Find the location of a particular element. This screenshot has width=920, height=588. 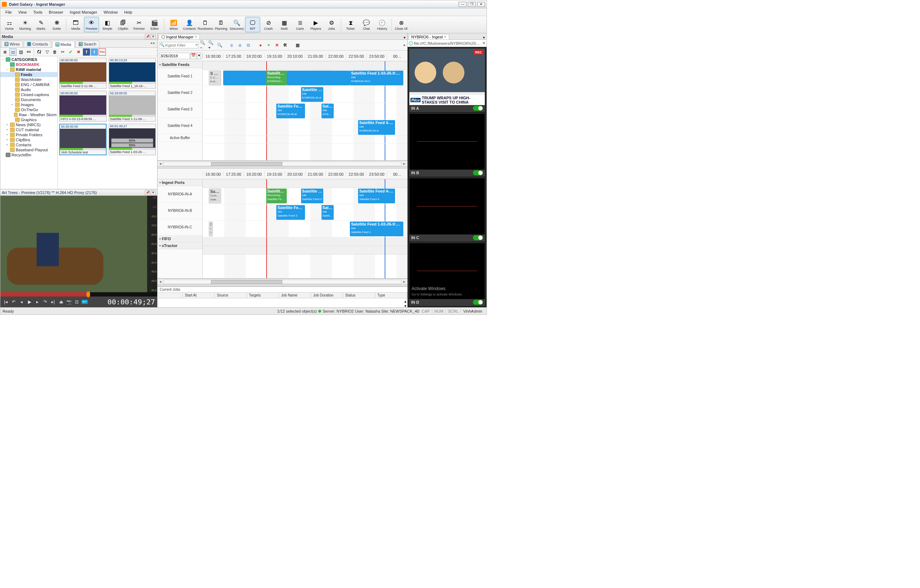

timeline-clip: Satellite Feed 3-0… Idle Satellite Feed … is located at coordinates (290, 212).